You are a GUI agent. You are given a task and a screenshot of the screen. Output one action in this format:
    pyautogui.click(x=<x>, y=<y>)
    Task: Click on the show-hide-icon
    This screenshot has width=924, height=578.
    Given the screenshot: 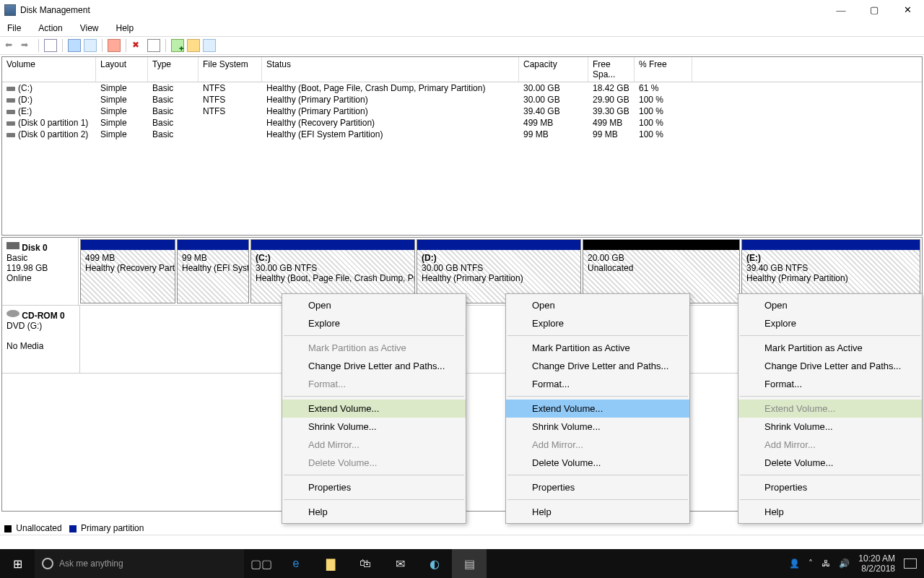 What is the action you would take?
    pyautogui.click(x=51, y=46)
    